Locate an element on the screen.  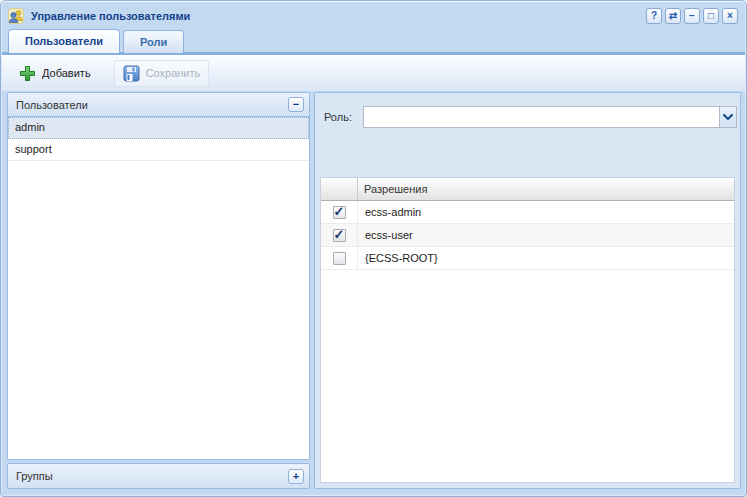
close-button: × is located at coordinates (730, 16).